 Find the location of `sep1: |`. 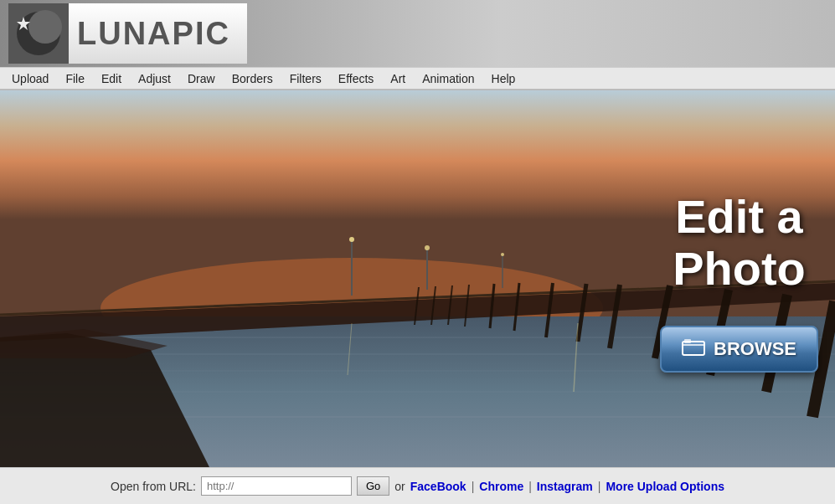

sep1: | is located at coordinates (473, 486).